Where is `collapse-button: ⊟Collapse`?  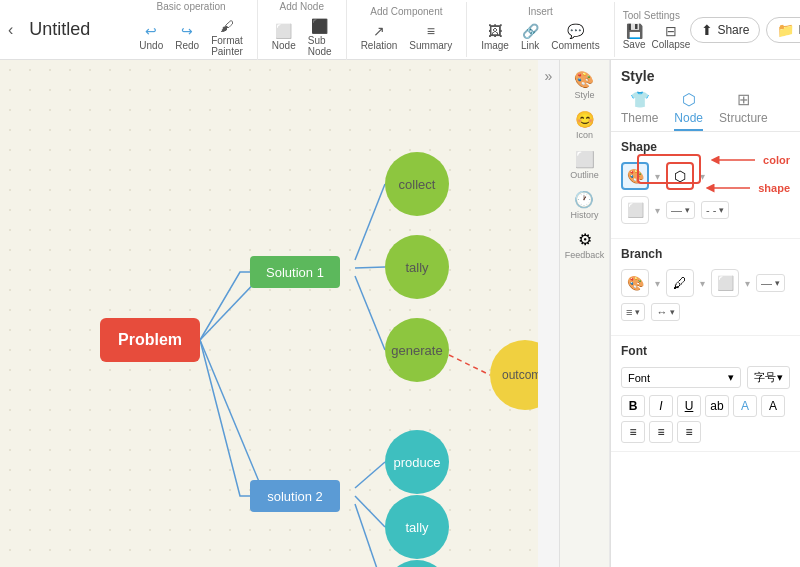 collapse-button: ⊟Collapse is located at coordinates (670, 36).